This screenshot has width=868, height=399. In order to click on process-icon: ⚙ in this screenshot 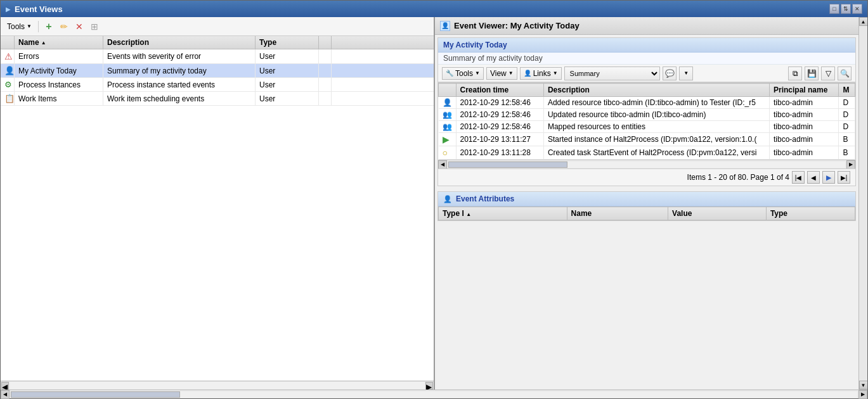, I will do `click(8, 85)`.